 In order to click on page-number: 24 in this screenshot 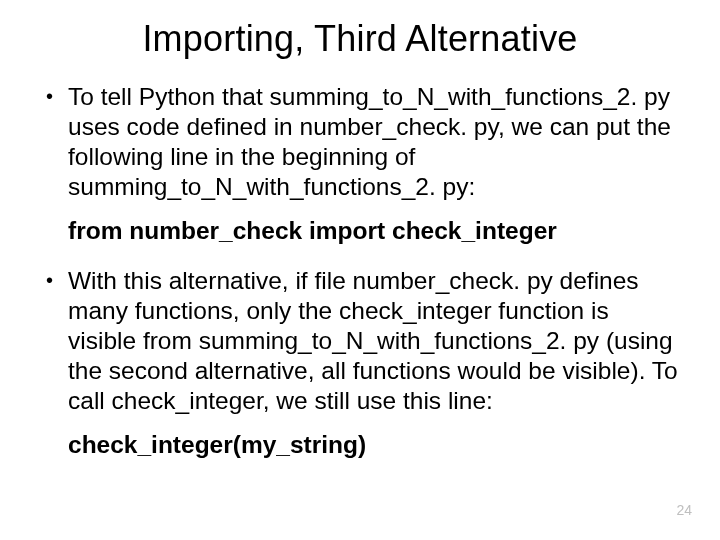, I will do `click(684, 510)`.